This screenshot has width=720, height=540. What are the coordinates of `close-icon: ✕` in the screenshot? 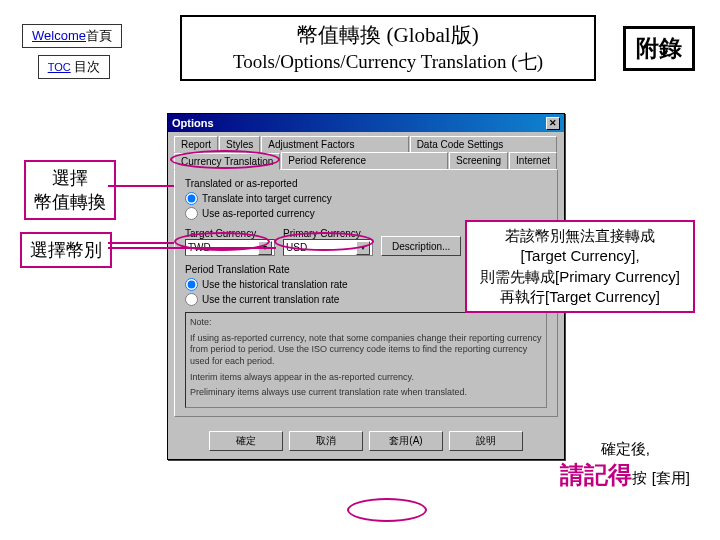 It's located at (553, 123).